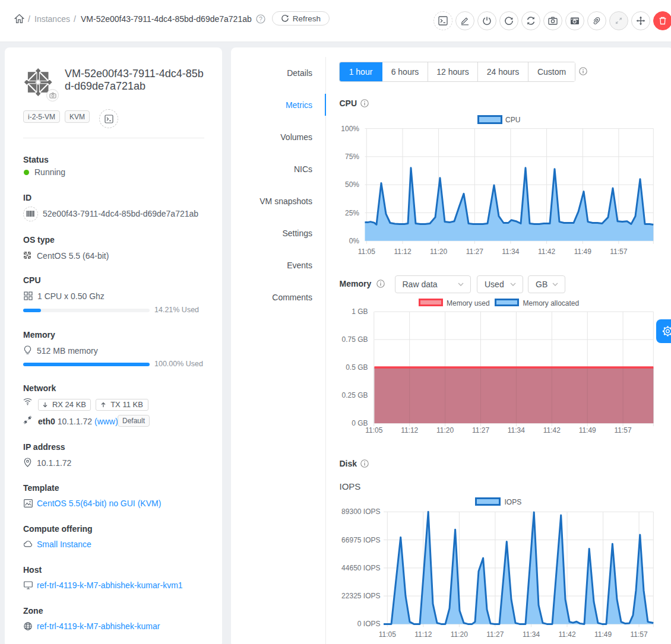 The width and height of the screenshot is (671, 644). I want to click on svg-text: 0%, so click(355, 241).